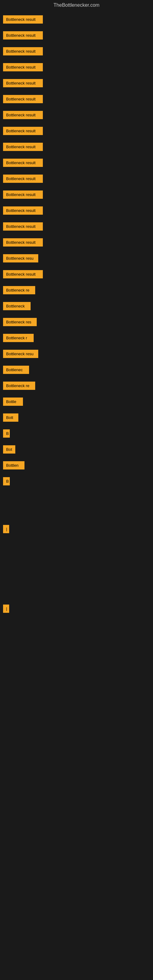  Describe the element at coordinates (76, 321) in the screenshot. I see `list-item: Bottleneck res` at that location.